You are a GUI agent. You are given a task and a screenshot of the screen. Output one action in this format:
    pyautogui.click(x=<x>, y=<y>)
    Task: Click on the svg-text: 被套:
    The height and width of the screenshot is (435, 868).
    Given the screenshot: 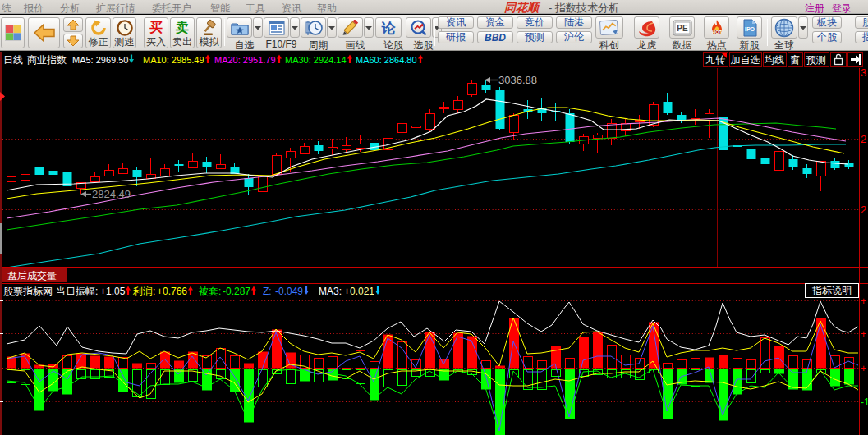 What is the action you would take?
    pyautogui.click(x=209, y=291)
    